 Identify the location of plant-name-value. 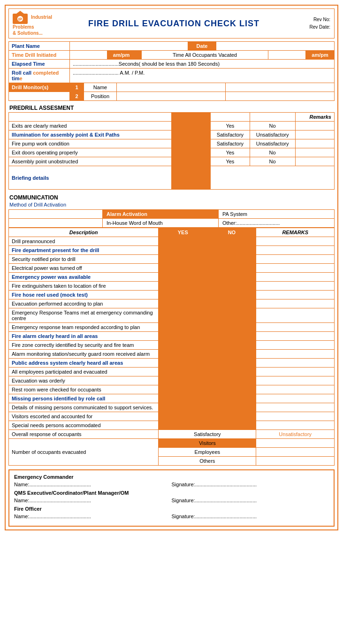
(129, 46).